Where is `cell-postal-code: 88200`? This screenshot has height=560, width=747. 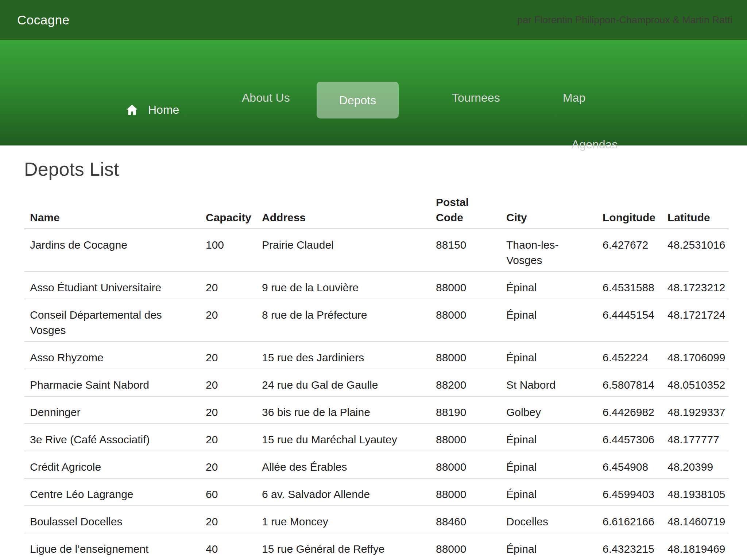 cell-postal-code: 88200 is located at coordinates (465, 383).